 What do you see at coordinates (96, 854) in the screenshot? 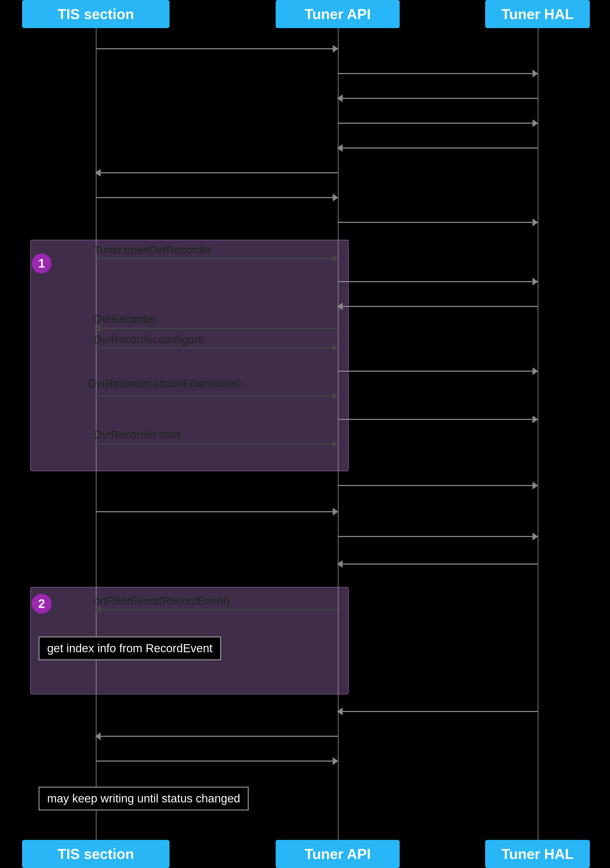
I see `tis-header-bottom: TIS section` at bounding box center [96, 854].